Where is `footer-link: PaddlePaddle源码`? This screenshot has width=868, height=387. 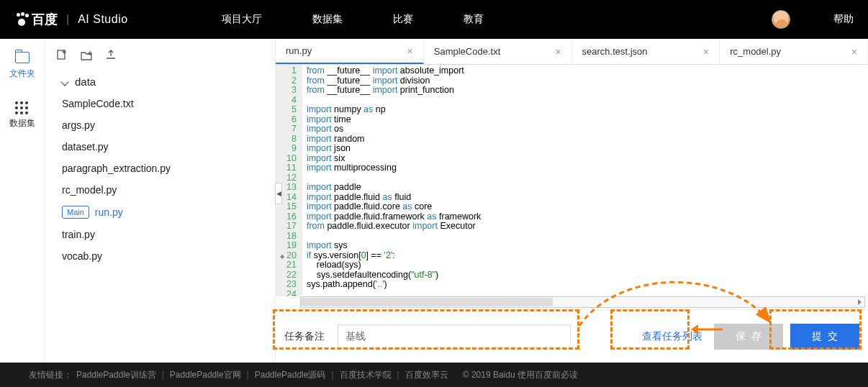 footer-link: PaddlePaddle源码 is located at coordinates (291, 375).